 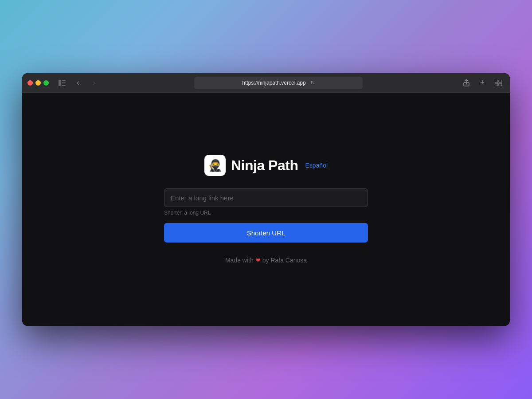 What do you see at coordinates (285, 260) in the screenshot?
I see `footer-suffix: by Rafa Canosa` at bounding box center [285, 260].